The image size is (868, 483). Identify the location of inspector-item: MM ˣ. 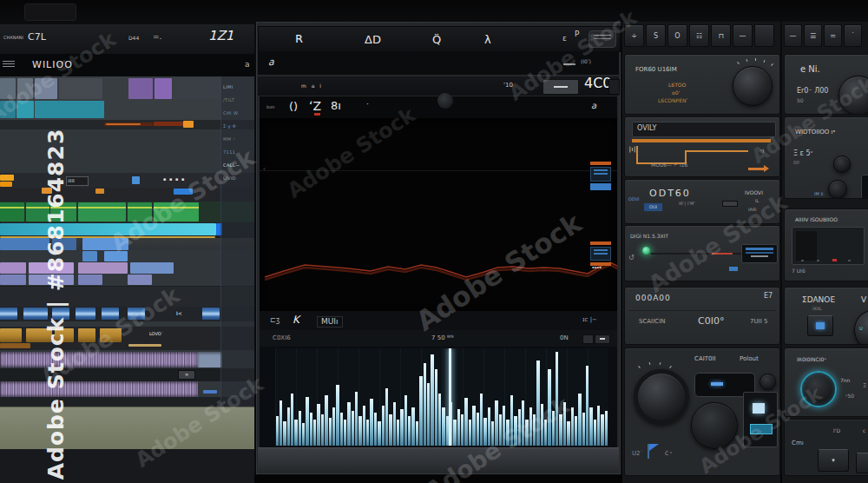
(238, 139).